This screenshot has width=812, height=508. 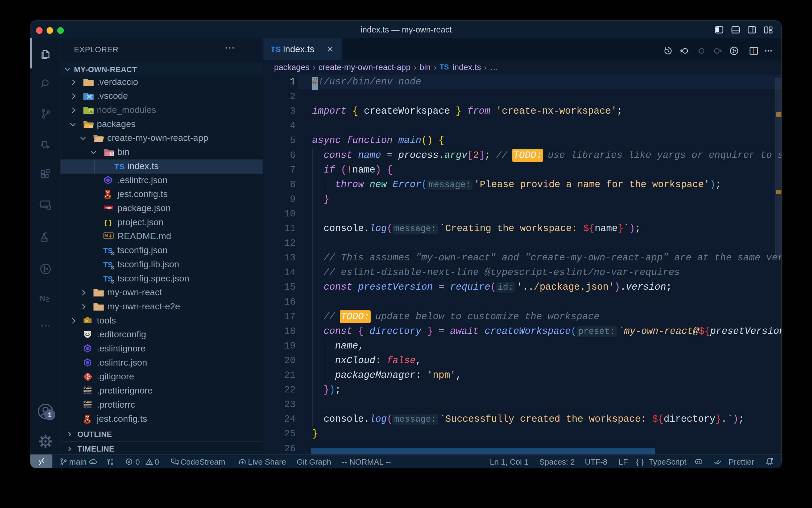 I want to click on svg-text: npm, so click(x=108, y=208).